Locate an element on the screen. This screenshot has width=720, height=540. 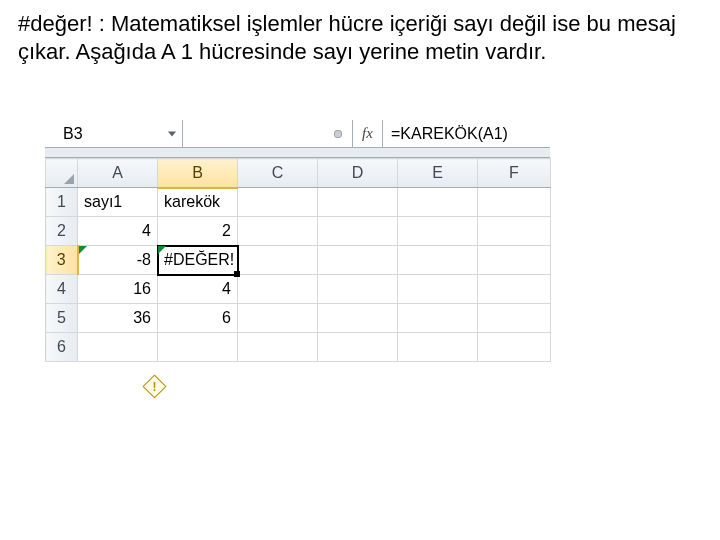
cell-D4 is located at coordinates (358, 290).